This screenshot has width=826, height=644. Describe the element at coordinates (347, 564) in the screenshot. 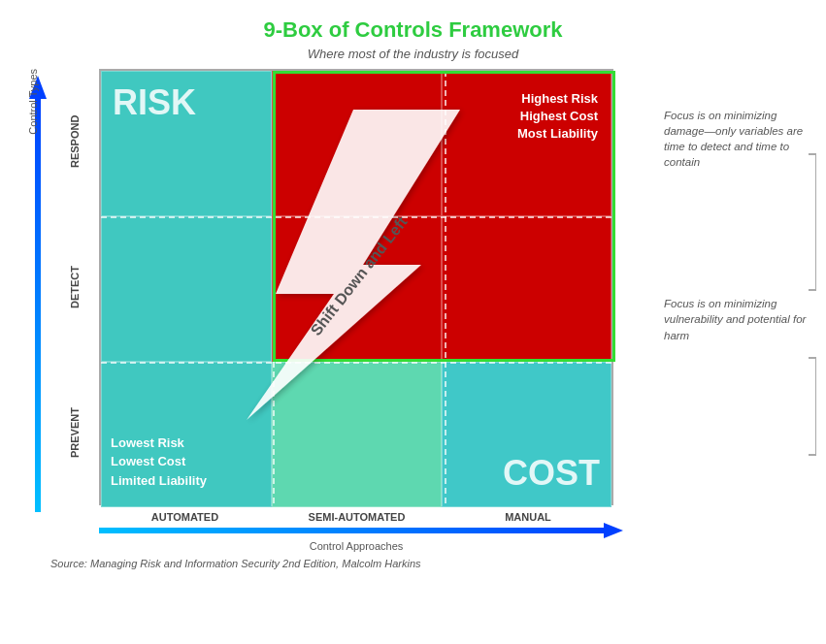

I see `source-line: Source: Managing Risk and Information Se…` at that location.